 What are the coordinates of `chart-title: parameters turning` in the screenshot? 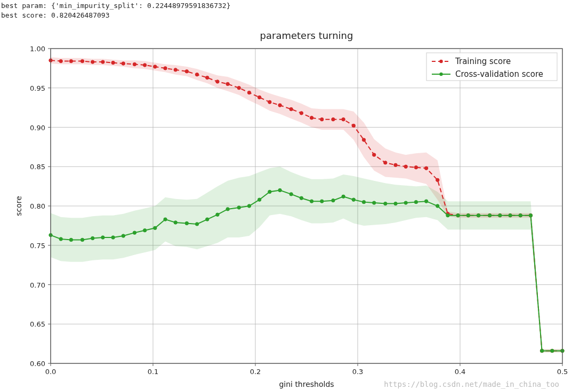 It's located at (307, 35).